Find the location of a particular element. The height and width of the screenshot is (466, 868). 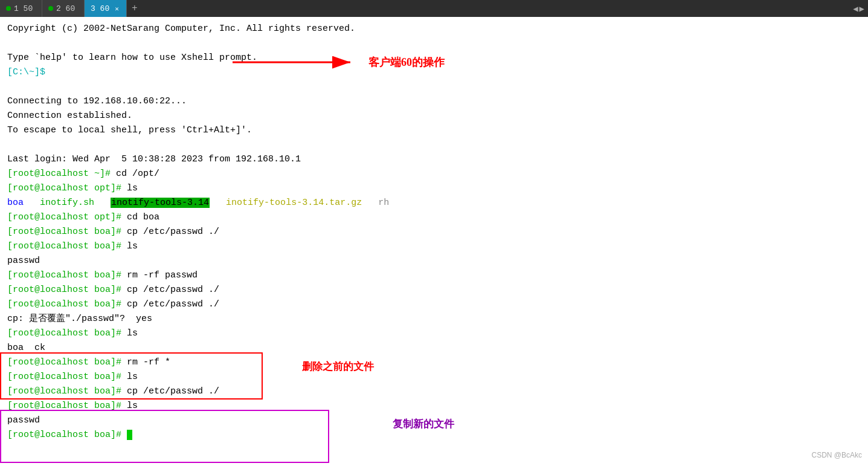

tab-add-button: + is located at coordinates (135, 8).